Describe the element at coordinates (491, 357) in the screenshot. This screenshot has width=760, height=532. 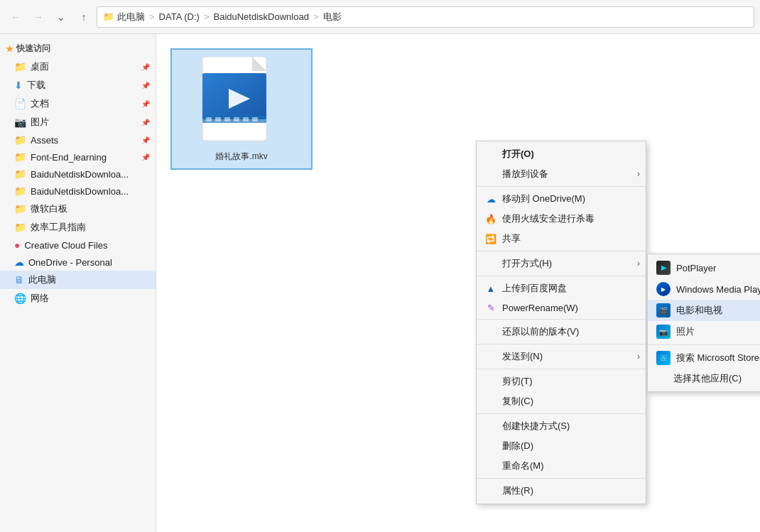
I see `sendto-icon` at that location.